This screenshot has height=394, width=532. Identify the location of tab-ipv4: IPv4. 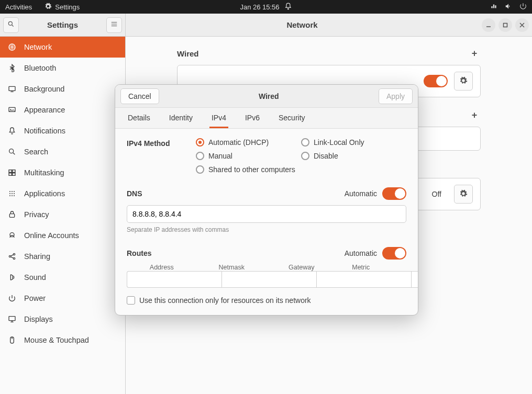
(219, 118).